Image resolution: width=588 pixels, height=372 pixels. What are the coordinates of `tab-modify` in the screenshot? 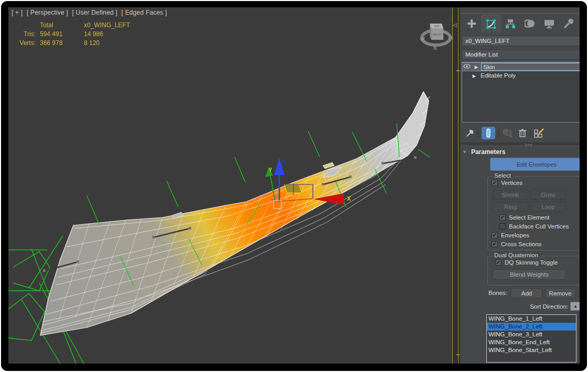 It's located at (491, 24).